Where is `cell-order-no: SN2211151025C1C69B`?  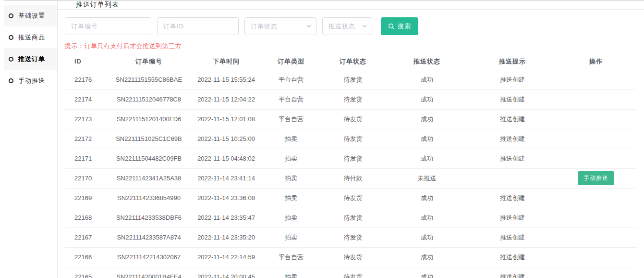 cell-order-no: SN2211151025C1C69B is located at coordinates (149, 139).